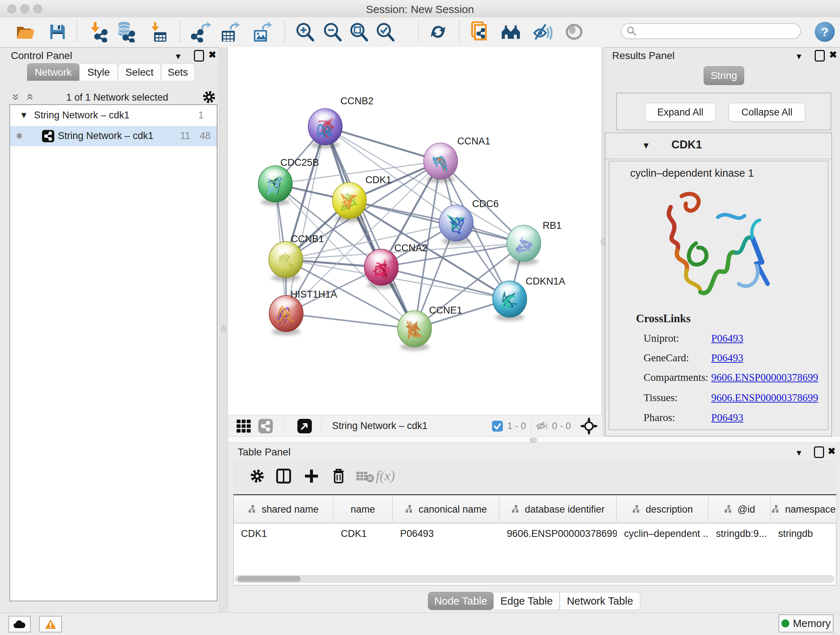 This screenshot has width=840, height=635. Describe the element at coordinates (724, 76) in the screenshot. I see `tab-string: String` at that location.